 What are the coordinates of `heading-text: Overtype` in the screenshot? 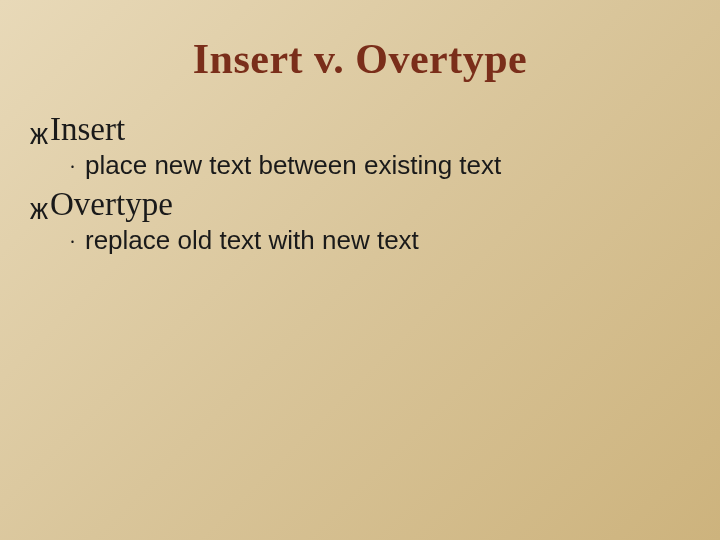 It's located at (112, 204).